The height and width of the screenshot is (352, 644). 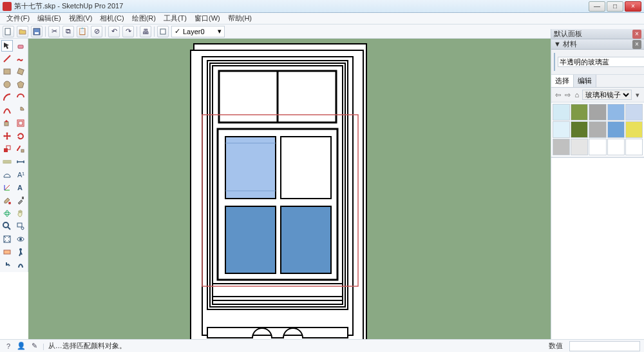 What do you see at coordinates (21, 200) in the screenshot?
I see `sample-tool-icon` at bounding box center [21, 200].